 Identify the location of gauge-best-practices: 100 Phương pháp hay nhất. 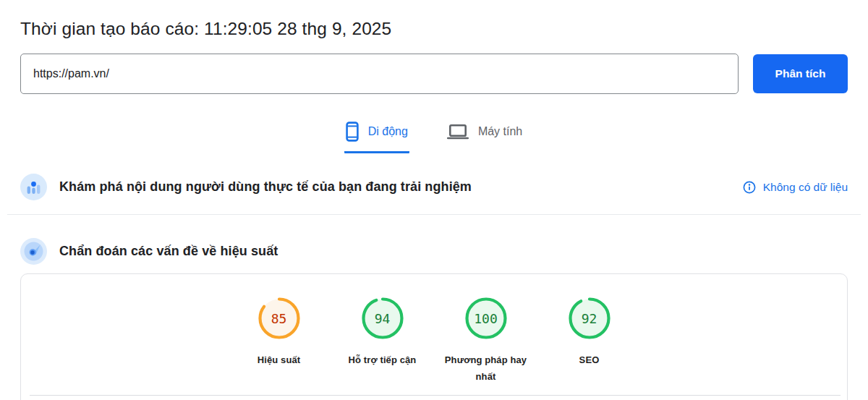
(486, 341).